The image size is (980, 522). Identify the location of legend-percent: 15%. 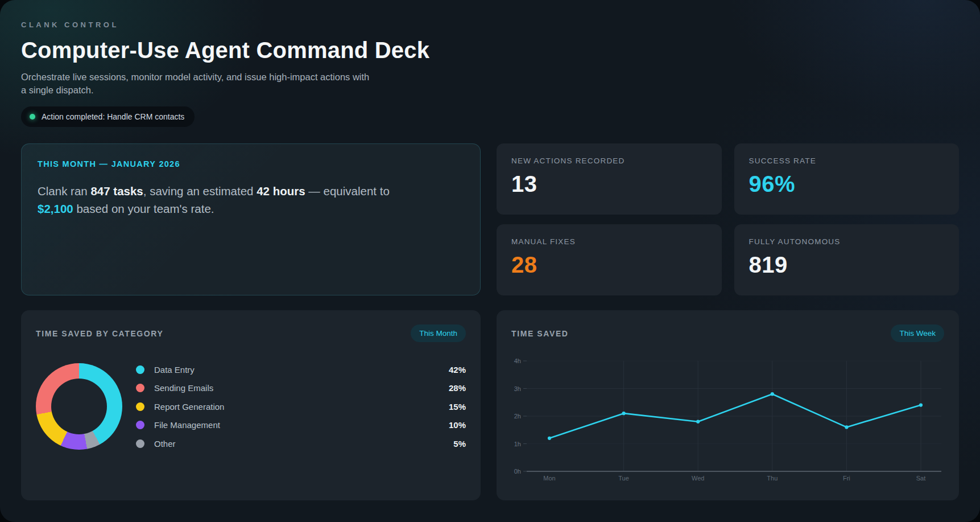
(457, 406).